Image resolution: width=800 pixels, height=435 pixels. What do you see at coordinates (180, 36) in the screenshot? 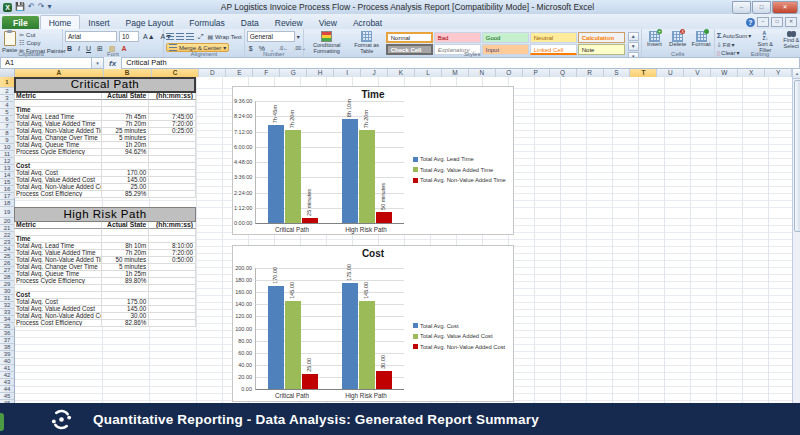
I see `align-middle-icon` at bounding box center [180, 36].